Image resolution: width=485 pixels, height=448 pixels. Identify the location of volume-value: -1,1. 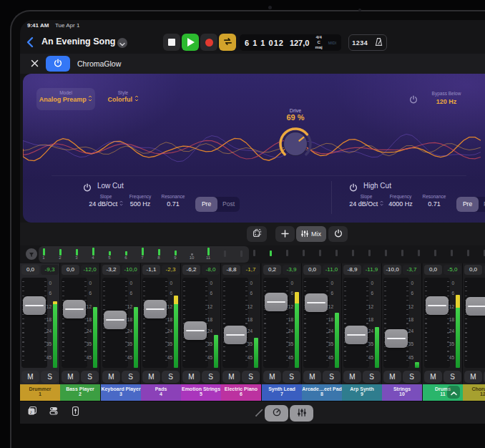
(152, 270).